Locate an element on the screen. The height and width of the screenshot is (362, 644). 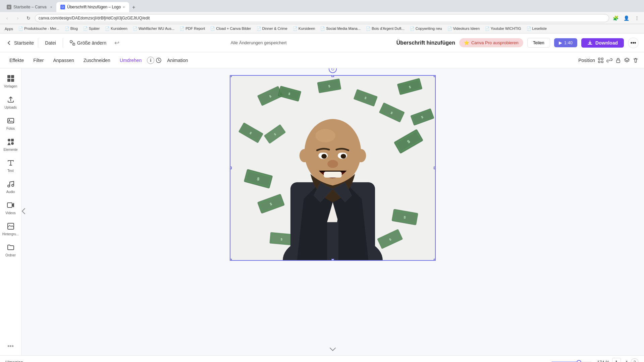
sidebar-item-vorlagen: Vorlagen is located at coordinates (11, 81).